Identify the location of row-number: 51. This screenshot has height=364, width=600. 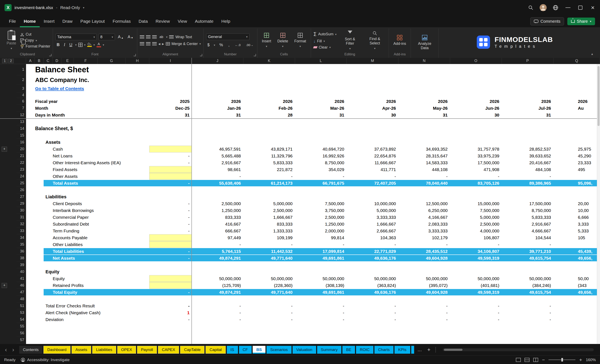
(21, 306).